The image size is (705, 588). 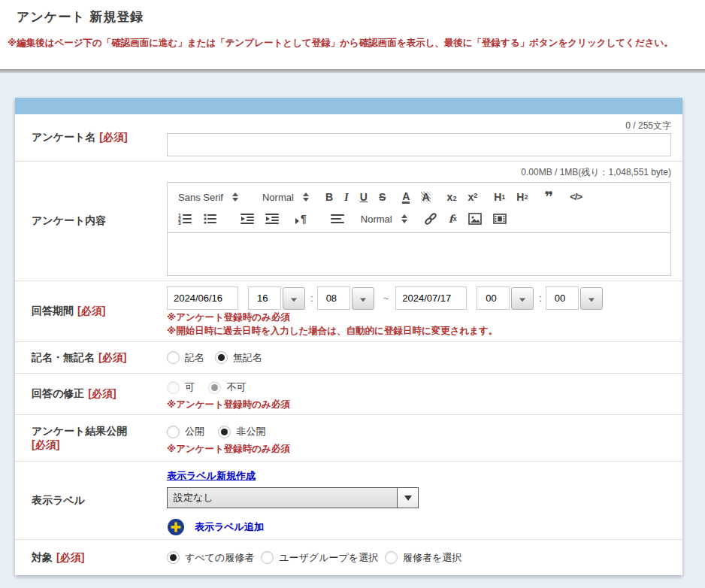 What do you see at coordinates (337, 219) in the screenshot?
I see `align-icon` at bounding box center [337, 219].